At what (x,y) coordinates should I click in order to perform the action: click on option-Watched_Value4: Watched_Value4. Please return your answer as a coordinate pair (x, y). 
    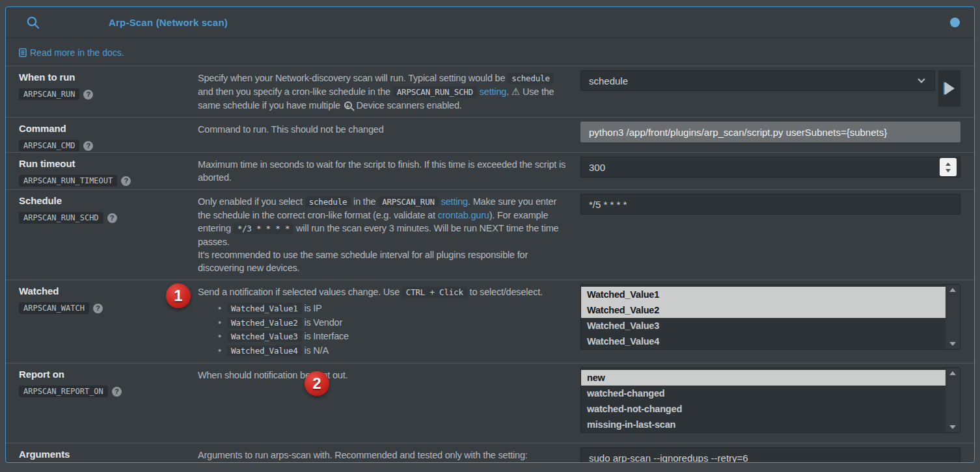
    Looking at the image, I should click on (763, 341).